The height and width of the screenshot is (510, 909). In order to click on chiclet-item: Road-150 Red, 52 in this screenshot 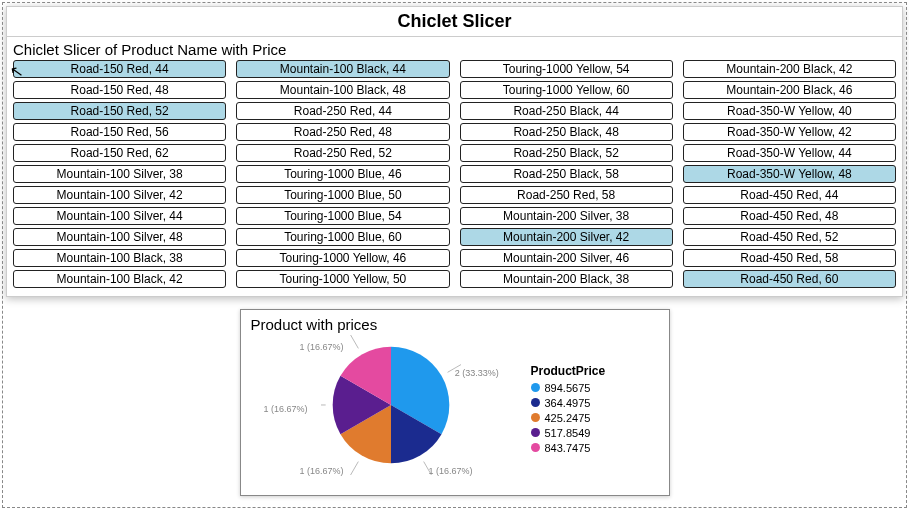, I will do `click(120, 111)`.